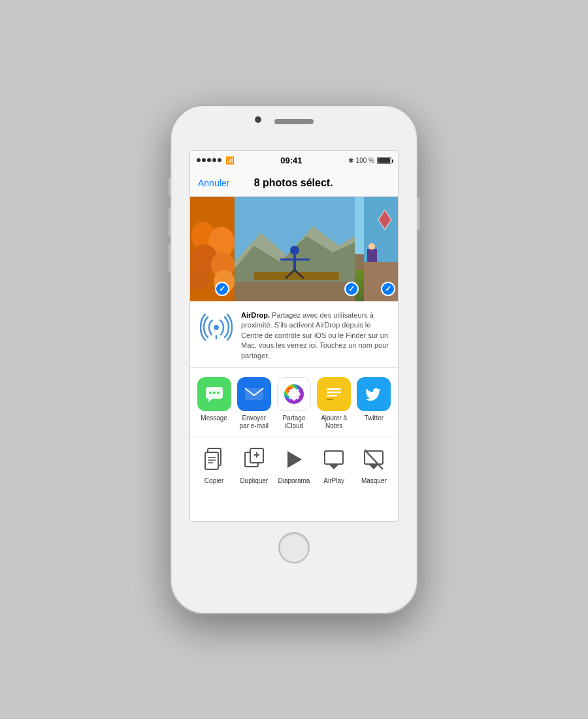 This screenshot has width=588, height=719. What do you see at coordinates (230, 161) in the screenshot?
I see `wifi-icon: 📶` at bounding box center [230, 161].